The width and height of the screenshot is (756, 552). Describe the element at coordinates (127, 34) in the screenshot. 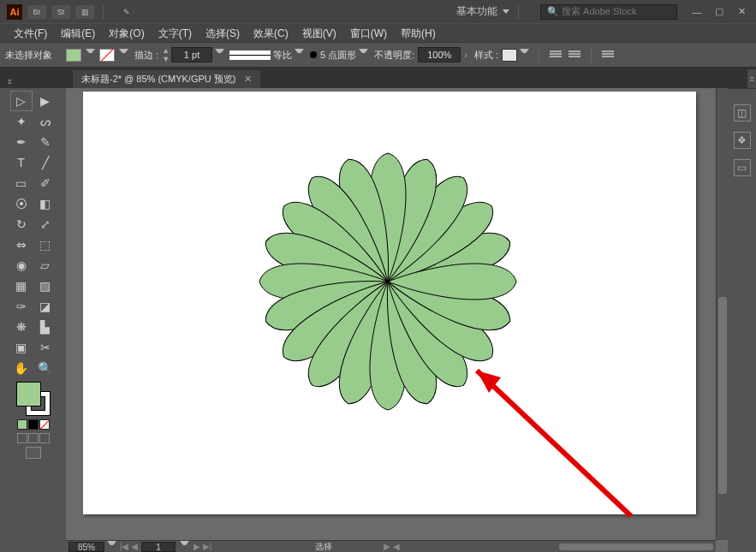

I see `menu-object: 对象(O)` at that location.